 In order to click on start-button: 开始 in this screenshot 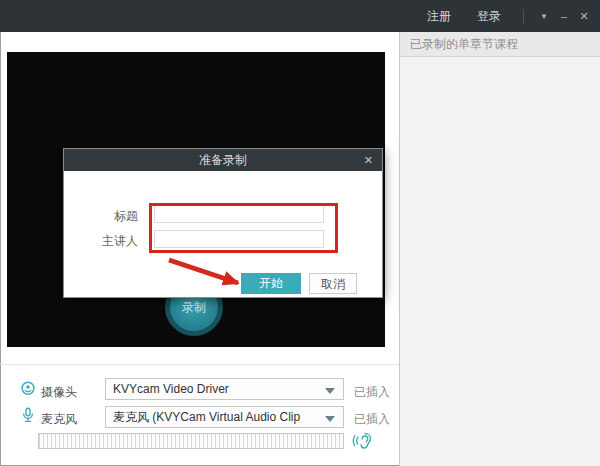, I will do `click(271, 284)`.